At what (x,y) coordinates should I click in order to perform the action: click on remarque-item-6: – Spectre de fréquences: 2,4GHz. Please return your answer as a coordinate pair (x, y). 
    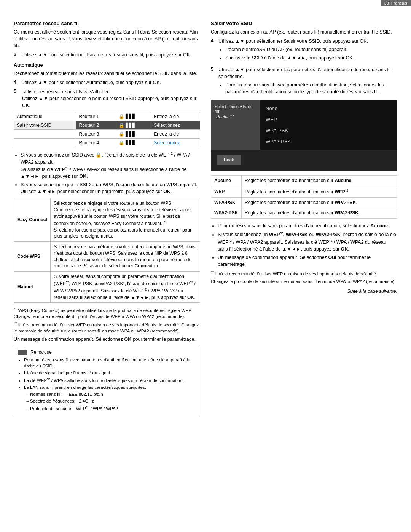
    Looking at the image, I should click on (110, 401).